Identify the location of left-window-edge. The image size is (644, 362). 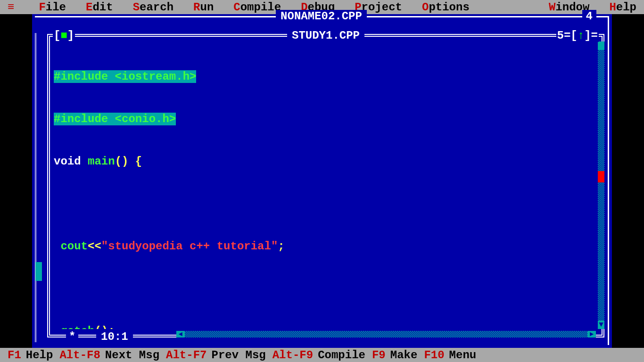
(39, 188).